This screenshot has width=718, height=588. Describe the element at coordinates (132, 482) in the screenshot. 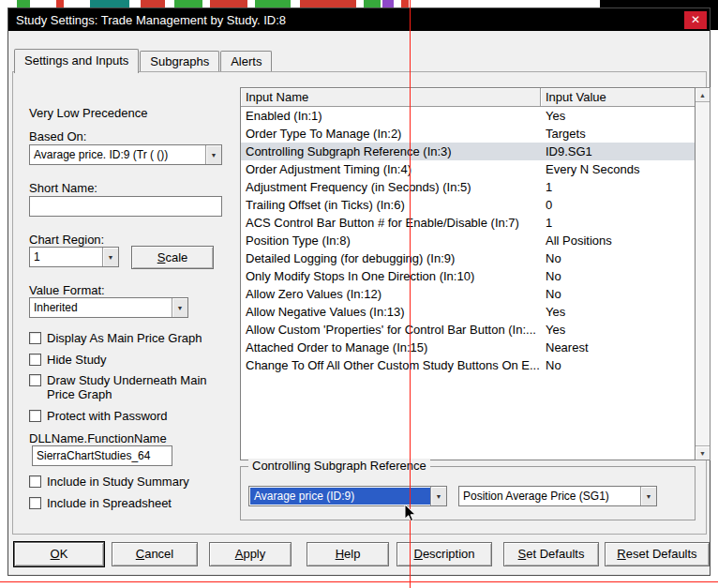

I see `checkbox-include-in-study-summary: Include in Study Summary` at that location.